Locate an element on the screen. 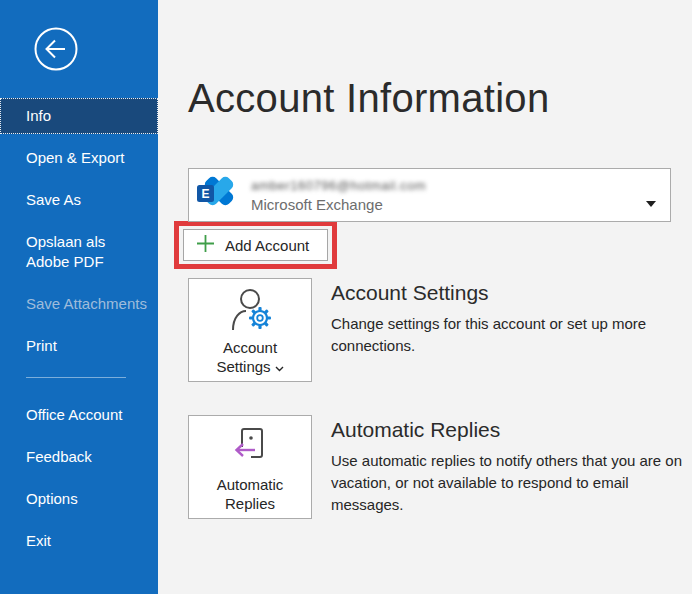 This screenshot has height=594, width=692. add-account-button: Add Account is located at coordinates (256, 245).